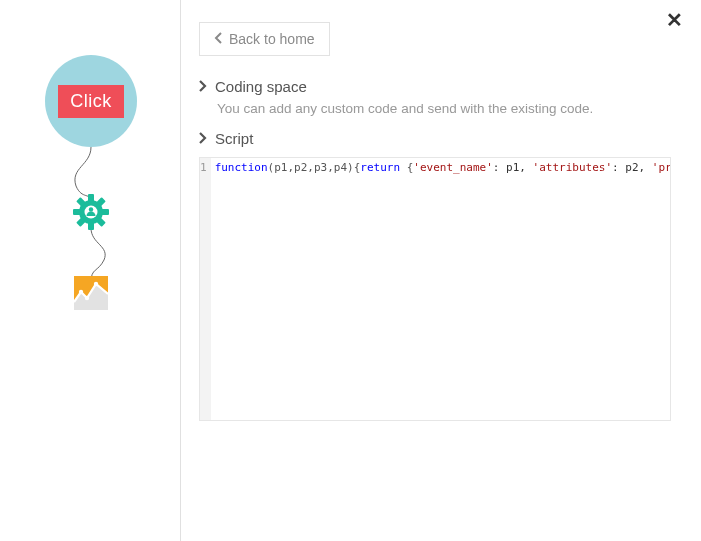  Describe the element at coordinates (91, 101) in the screenshot. I see `event-node-click: Click` at that location.